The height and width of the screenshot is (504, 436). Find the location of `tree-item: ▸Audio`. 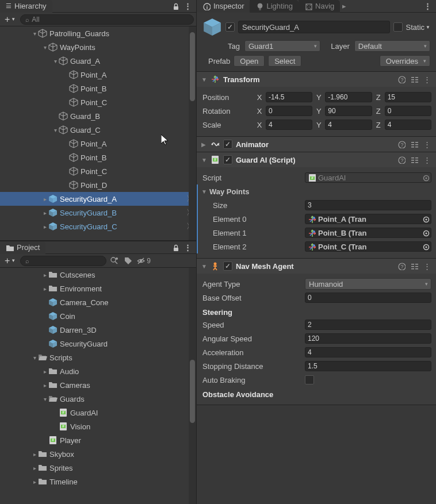

tree-item: ▸Audio is located at coordinates (98, 371).